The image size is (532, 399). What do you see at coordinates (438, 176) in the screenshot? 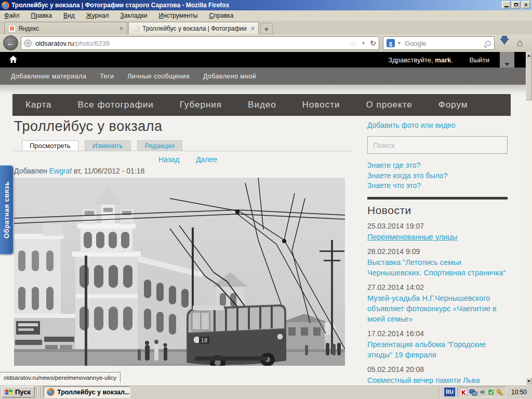
I see `know-when-link: Знаете когда это было?` at bounding box center [438, 176].